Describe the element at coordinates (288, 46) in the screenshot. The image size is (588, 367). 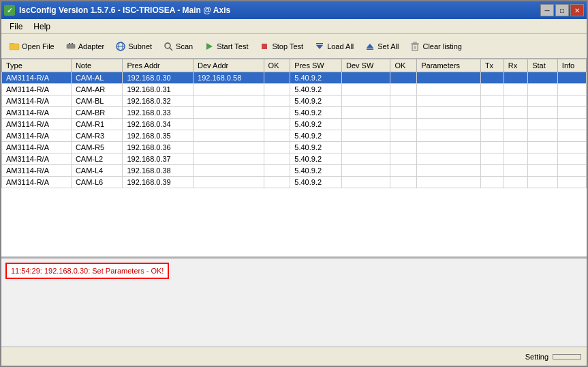
I see `stop-test-label: Stop Test` at that location.